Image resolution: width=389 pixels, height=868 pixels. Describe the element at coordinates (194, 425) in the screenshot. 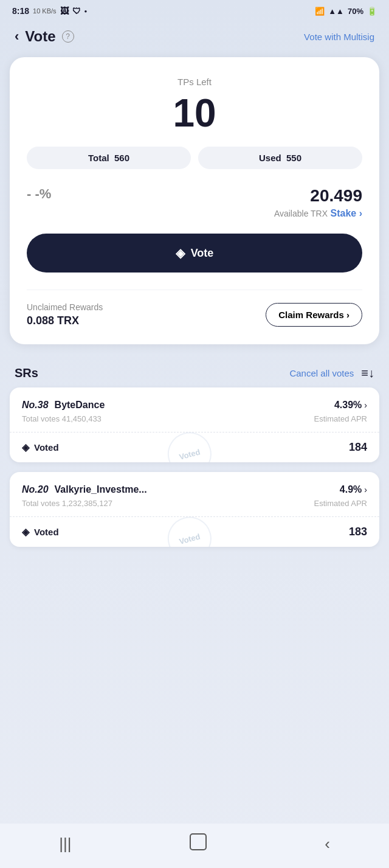

I see `sr-card-1: No.38 ByteDance 4.39% › Total votes 41,4…` at that location.